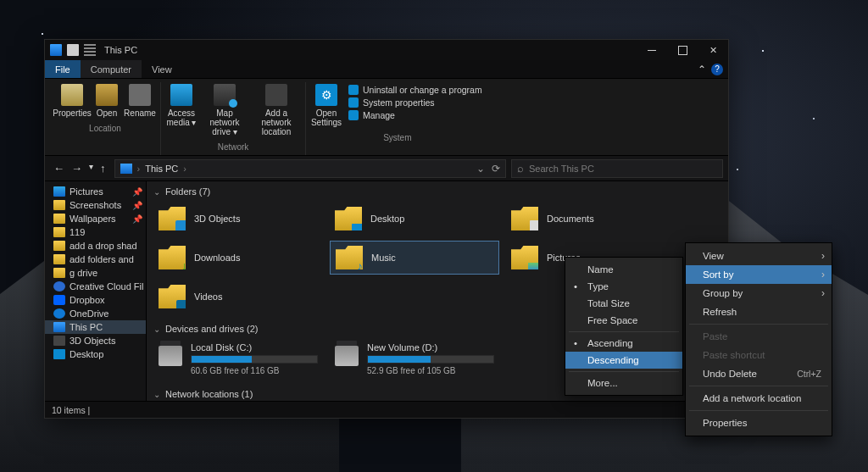  Describe the element at coordinates (59, 168) in the screenshot. I see `back-button: ←` at that location.